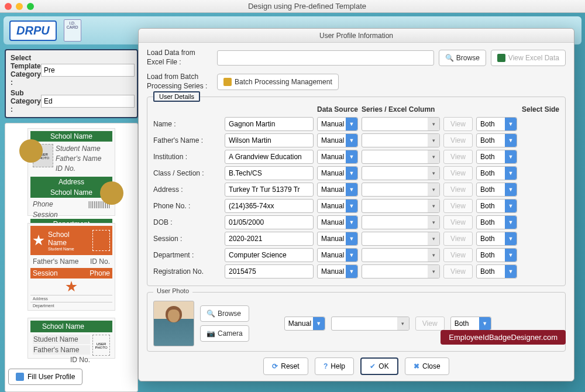 The height and width of the screenshot is (392, 585). What do you see at coordinates (71, 172) in the screenshot?
I see `template-thumbnail: School Name USER PHOTO Student Name Fath…` at bounding box center [71, 172].